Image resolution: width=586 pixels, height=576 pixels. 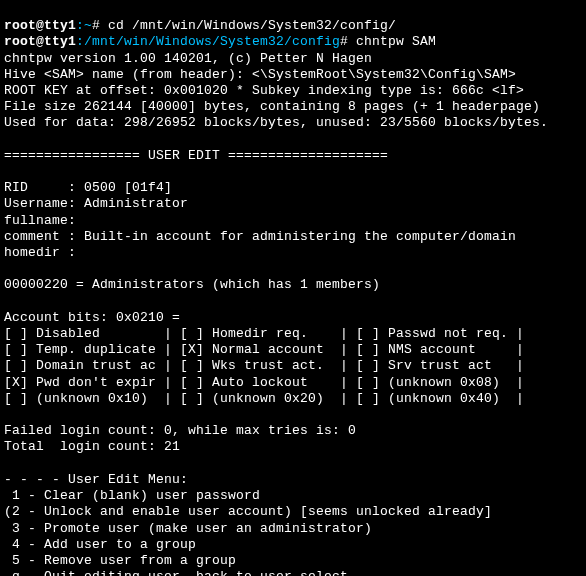 I want to click on menu-option-q: q - Quit editing user, back to user sele…, so click(x=176, y=572).